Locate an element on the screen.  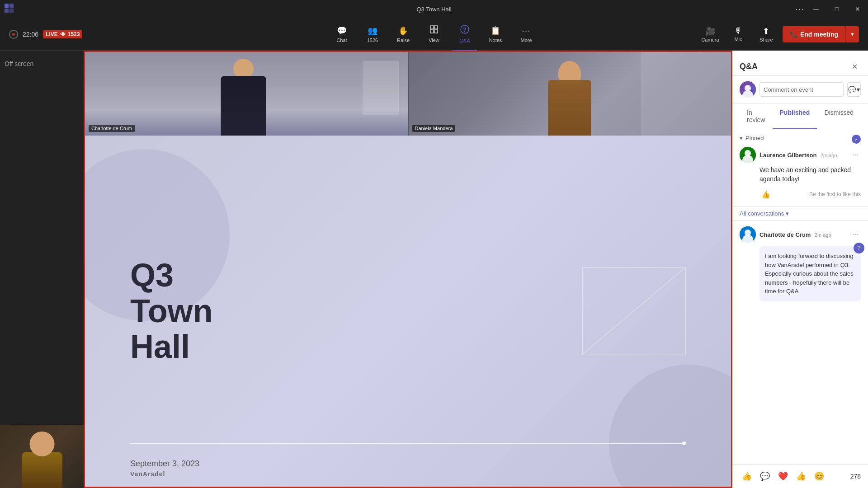
comment-icon: 💬 is located at coordinates (852, 89).